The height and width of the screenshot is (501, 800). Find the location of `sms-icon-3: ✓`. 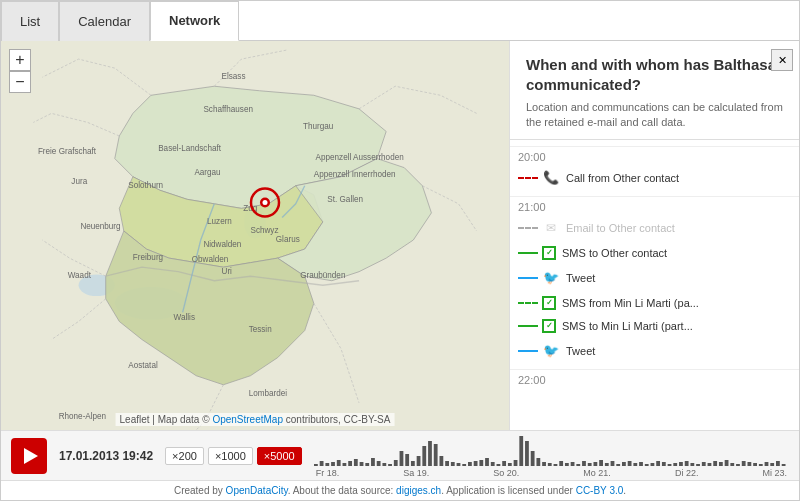

sms-icon-3: ✓ is located at coordinates (549, 326).